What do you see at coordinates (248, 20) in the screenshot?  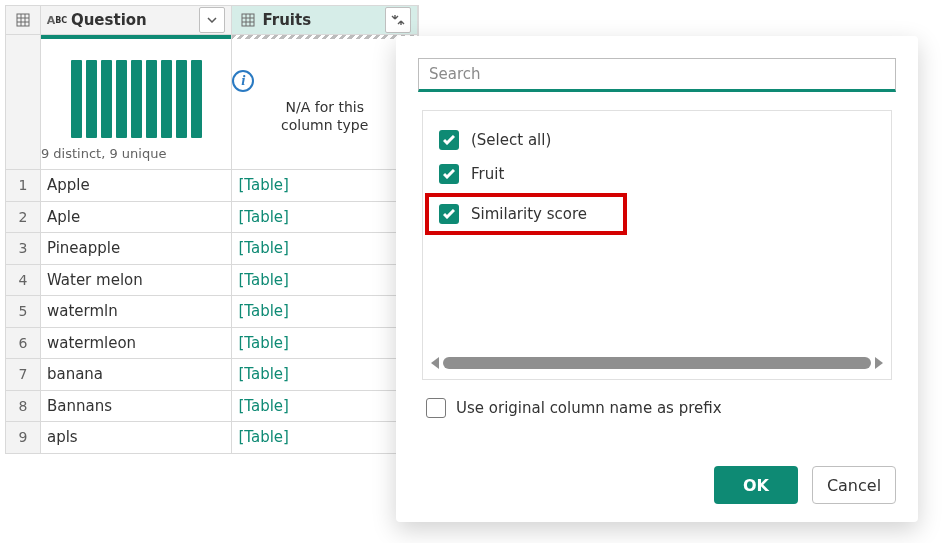 I see `table-type-icon` at bounding box center [248, 20].